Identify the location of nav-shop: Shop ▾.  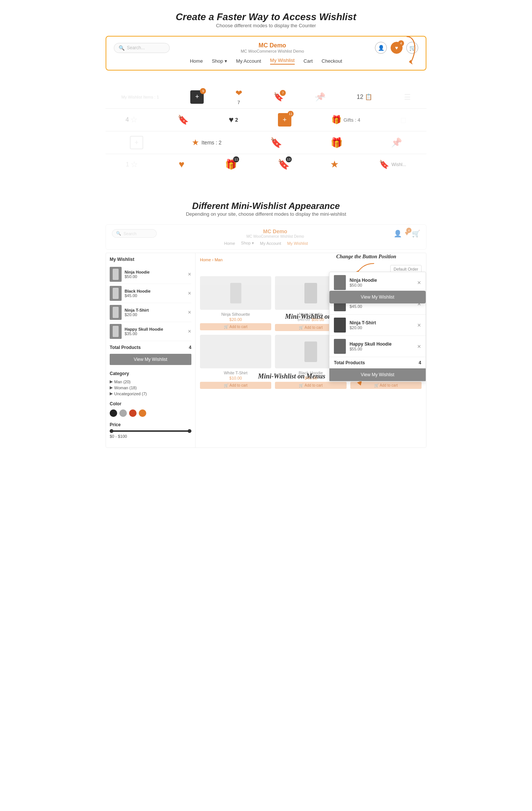
(219, 61).